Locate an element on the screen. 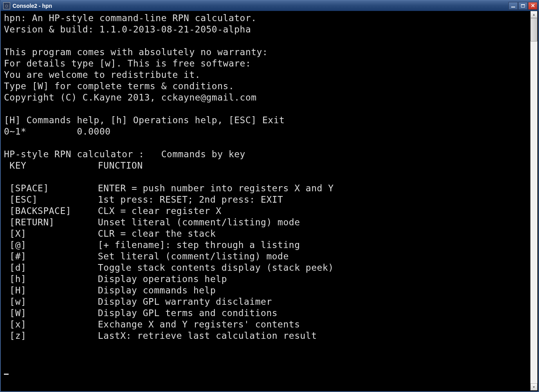  command-row: [RETURN]Unset literal (comment/listing) … is located at coordinates (266, 222).